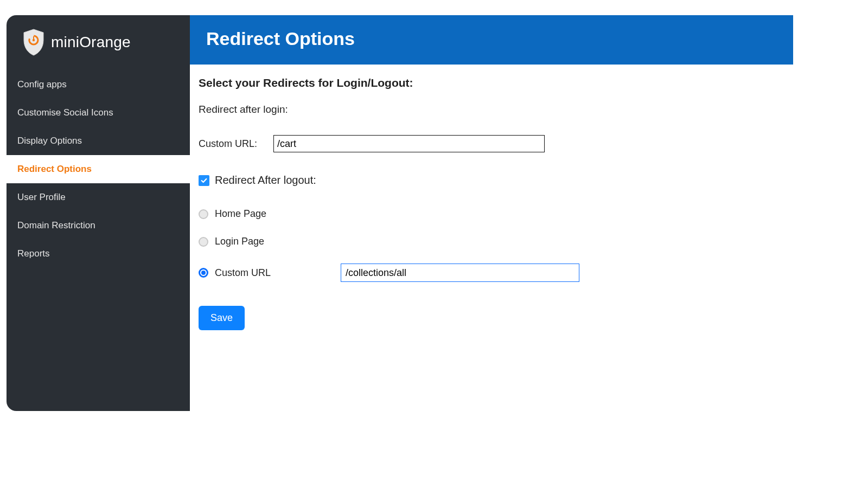 The width and height of the screenshot is (868, 488). What do you see at coordinates (91, 42) in the screenshot?
I see `brand-name: miniOrange` at bounding box center [91, 42].